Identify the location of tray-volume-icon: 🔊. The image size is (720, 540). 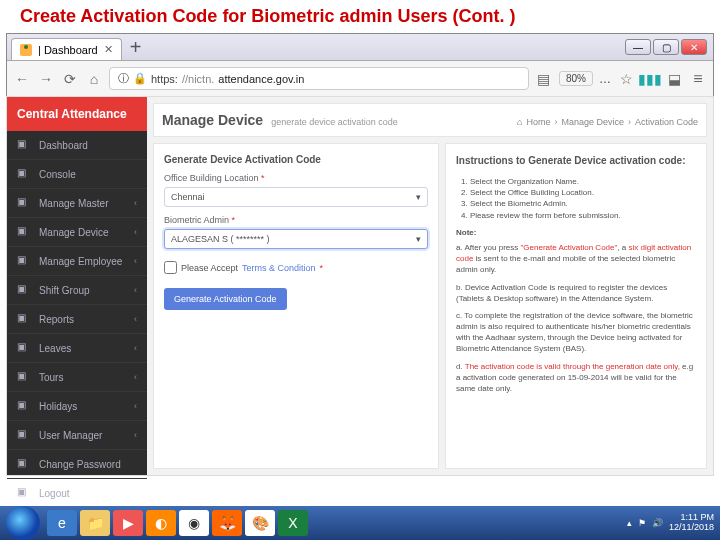
(658, 523).